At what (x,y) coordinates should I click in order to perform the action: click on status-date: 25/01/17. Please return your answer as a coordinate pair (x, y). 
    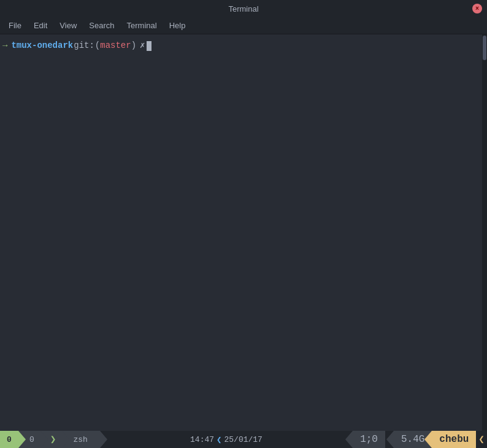
    Looking at the image, I should click on (244, 439).